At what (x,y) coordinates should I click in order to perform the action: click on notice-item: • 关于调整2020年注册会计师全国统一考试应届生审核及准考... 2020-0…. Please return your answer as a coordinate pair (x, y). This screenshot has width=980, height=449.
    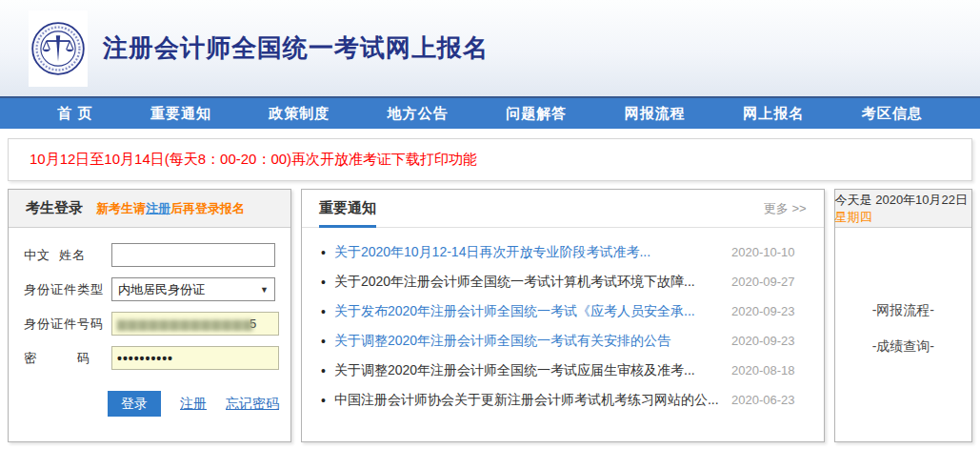
    Looking at the image, I should click on (558, 370).